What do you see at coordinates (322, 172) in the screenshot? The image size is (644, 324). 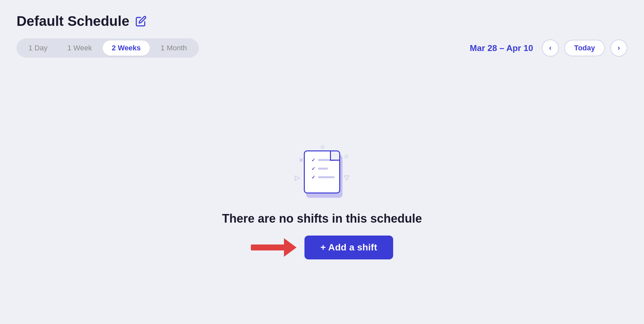 I see `empty-illustration: ○ ○ × ▷ ▽ ✓ ✓ ✓` at bounding box center [322, 172].